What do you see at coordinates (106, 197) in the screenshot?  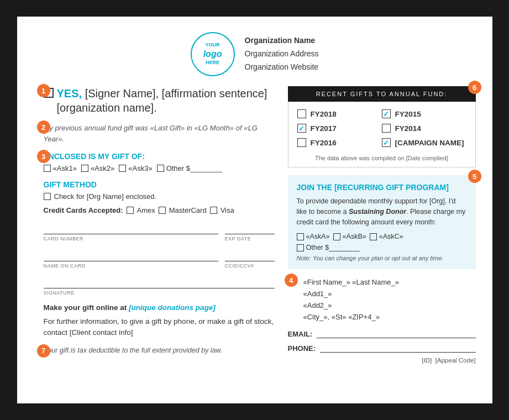 I see `check-label: Check for [Org Name] enclosed.` at bounding box center [106, 197].